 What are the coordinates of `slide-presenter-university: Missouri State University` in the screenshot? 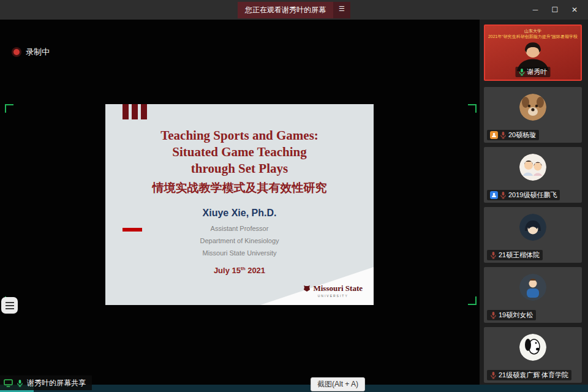 It's located at (239, 253).